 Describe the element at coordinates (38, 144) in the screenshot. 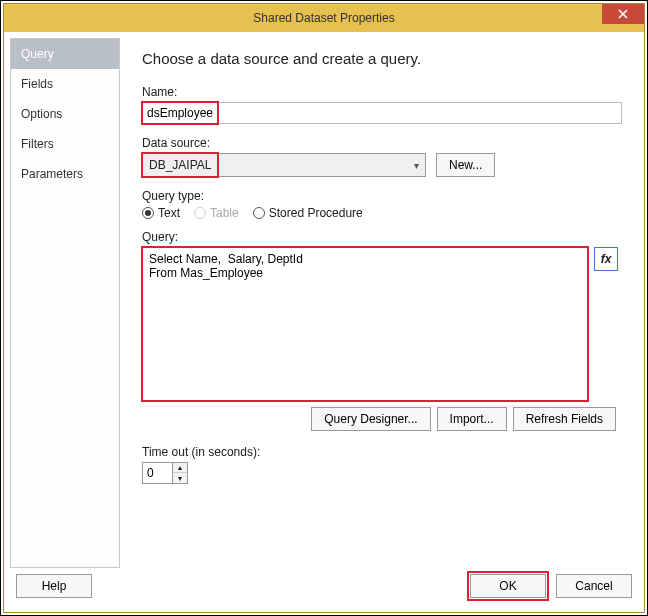

I see `sidebar-item-label: Filters` at that location.